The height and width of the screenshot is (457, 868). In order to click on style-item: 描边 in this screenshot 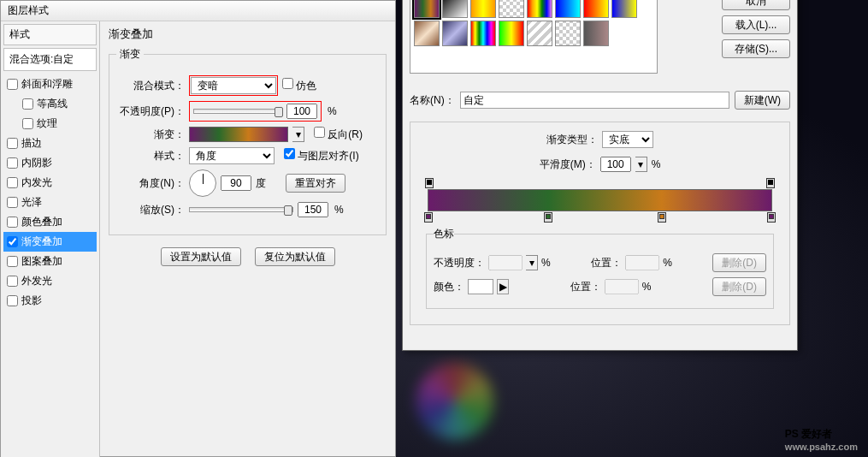, I will do `click(50, 144)`.